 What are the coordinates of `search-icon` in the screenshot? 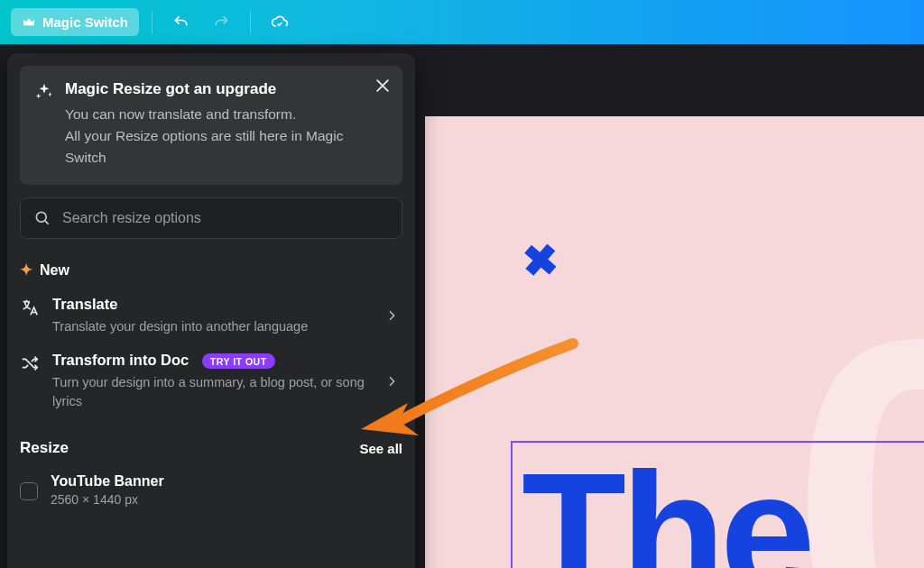 It's located at (42, 218).